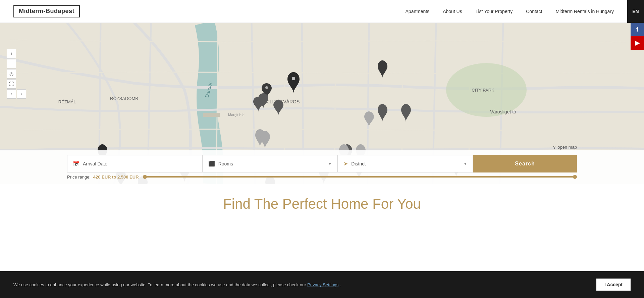 This screenshot has height=298, width=644. Describe the element at coordinates (452, 11) in the screenshot. I see `nav-about: About Us` at that location.